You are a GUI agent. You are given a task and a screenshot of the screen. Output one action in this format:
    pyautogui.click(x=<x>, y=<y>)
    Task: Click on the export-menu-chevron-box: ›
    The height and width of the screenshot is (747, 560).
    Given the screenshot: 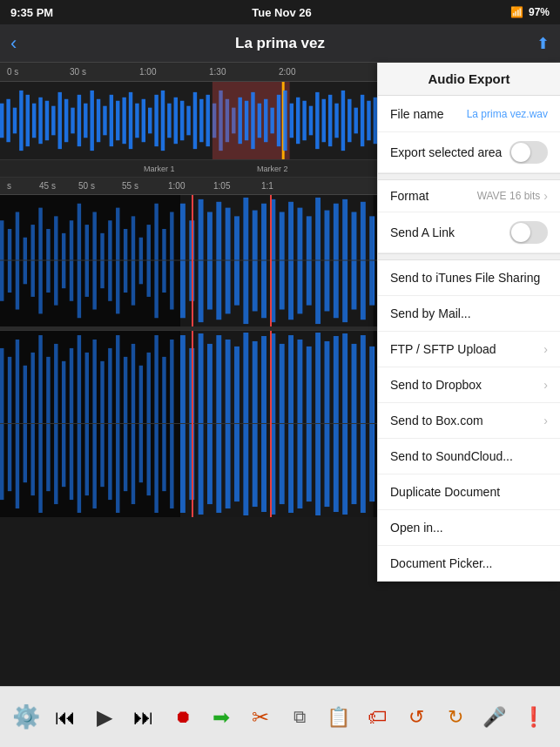 What is the action you would take?
    pyautogui.click(x=545, y=421)
    